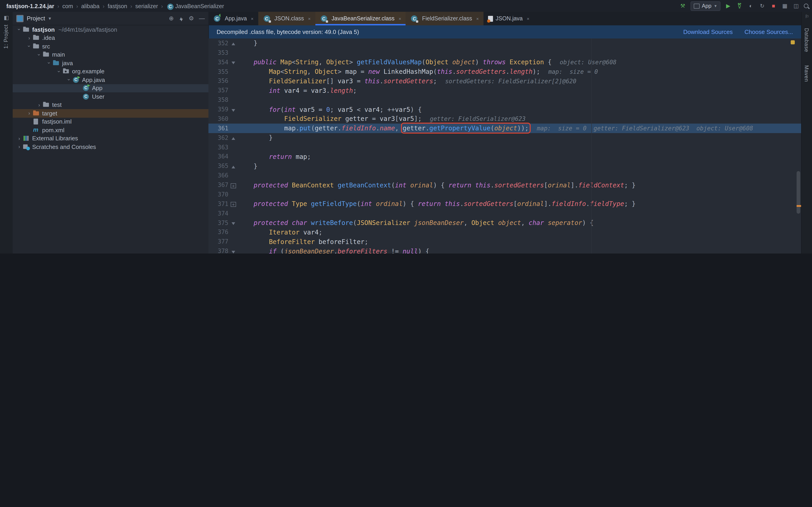  Describe the element at coordinates (705, 6) in the screenshot. I see `run-config-select: App ▼` at that location.